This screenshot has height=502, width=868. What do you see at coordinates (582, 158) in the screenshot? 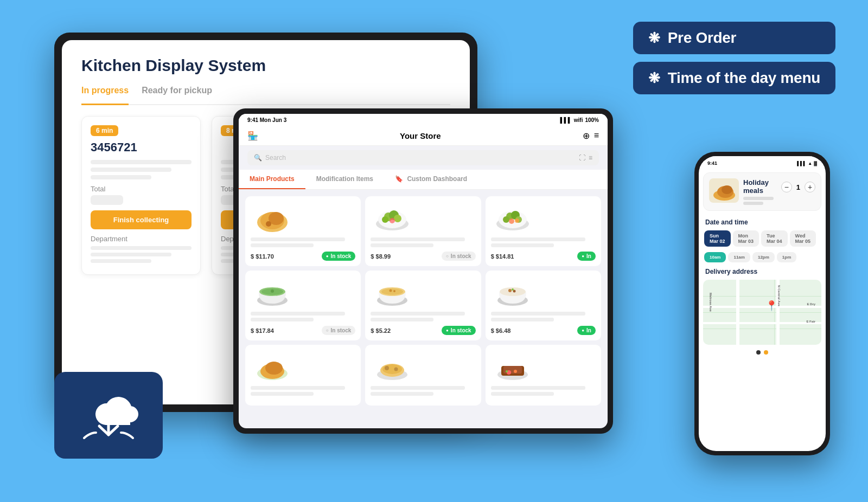
I see `expand-icon: ⛶` at bounding box center [582, 158].